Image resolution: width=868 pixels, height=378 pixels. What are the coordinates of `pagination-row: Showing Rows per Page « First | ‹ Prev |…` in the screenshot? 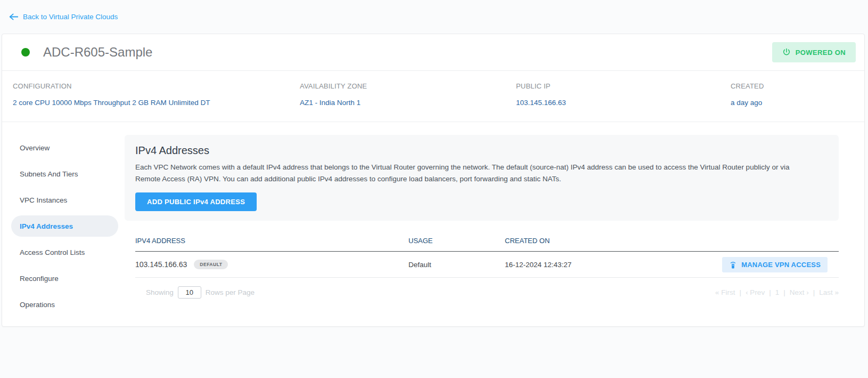 It's located at (487, 292).